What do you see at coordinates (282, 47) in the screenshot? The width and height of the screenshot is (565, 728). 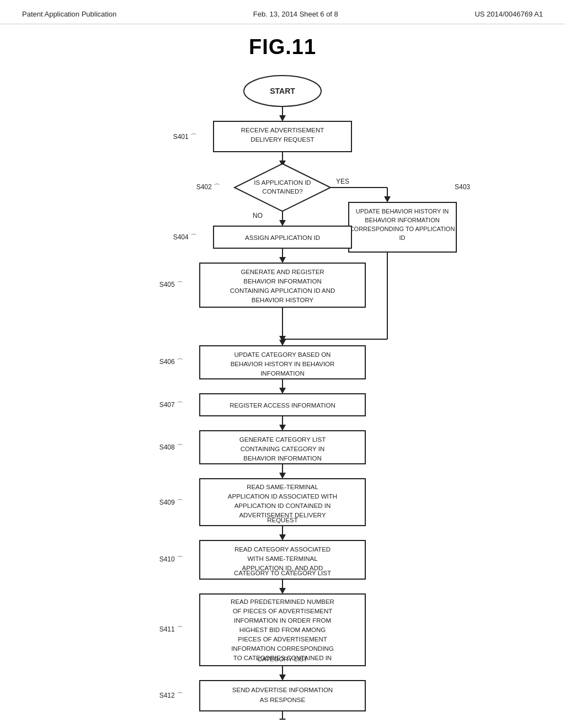 I see `figure-title: FIG.11` at bounding box center [282, 47].